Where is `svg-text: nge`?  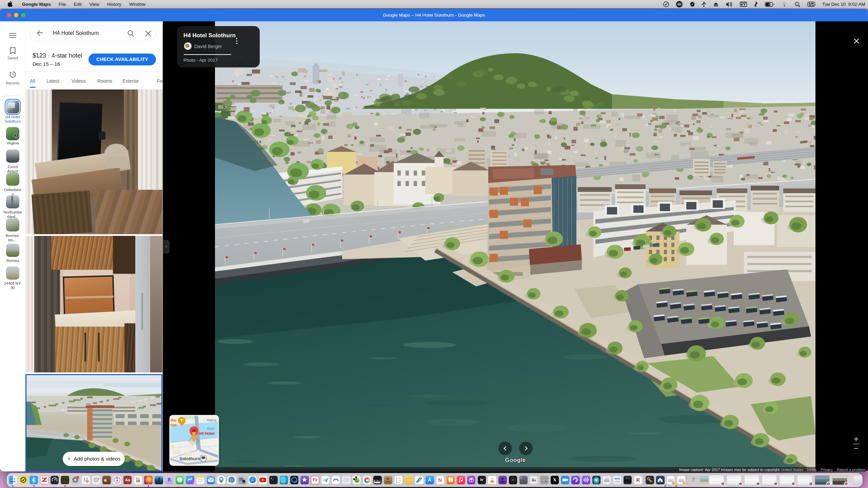 svg-text: nge is located at coordinates (174, 425).